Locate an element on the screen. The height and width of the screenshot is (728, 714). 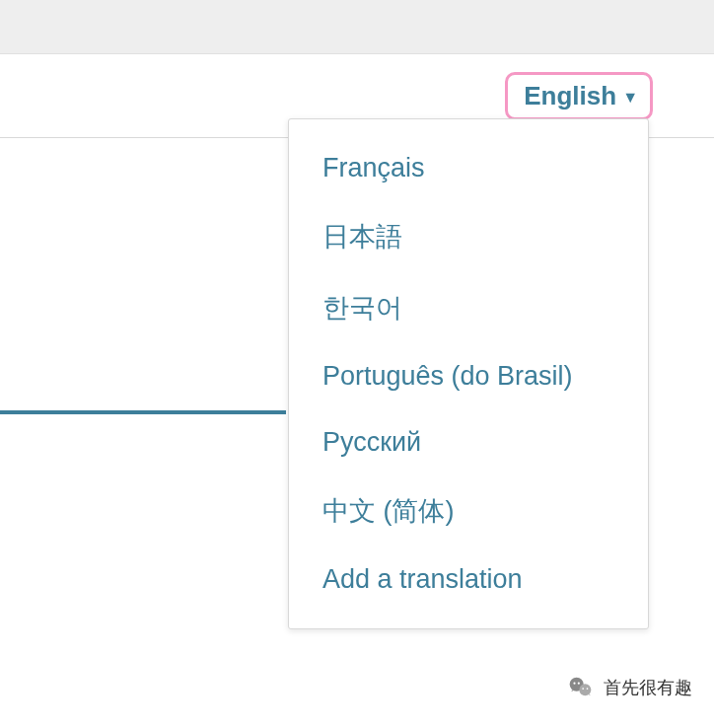
language-option-portuguese: Português (do Brasil) is located at coordinates (468, 377).